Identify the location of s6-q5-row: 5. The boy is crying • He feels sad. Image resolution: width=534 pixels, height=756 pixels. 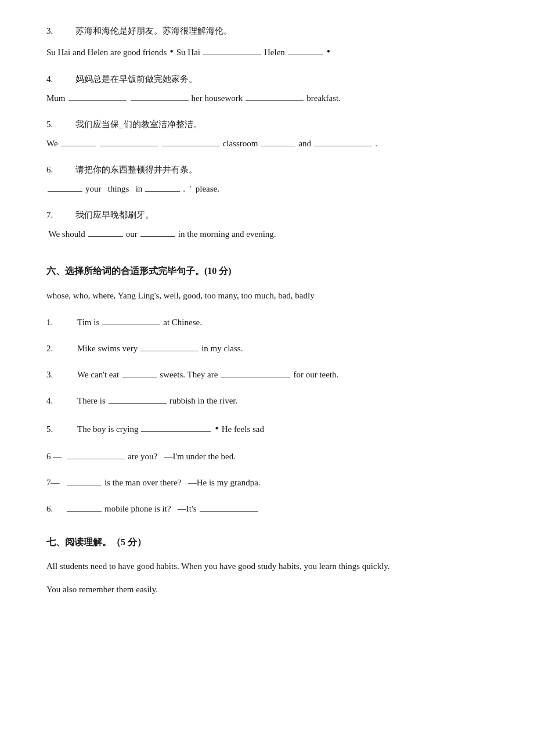
(267, 429).